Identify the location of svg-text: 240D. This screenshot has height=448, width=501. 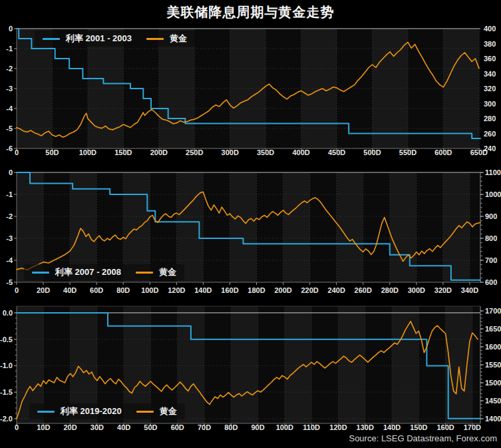
(337, 290).